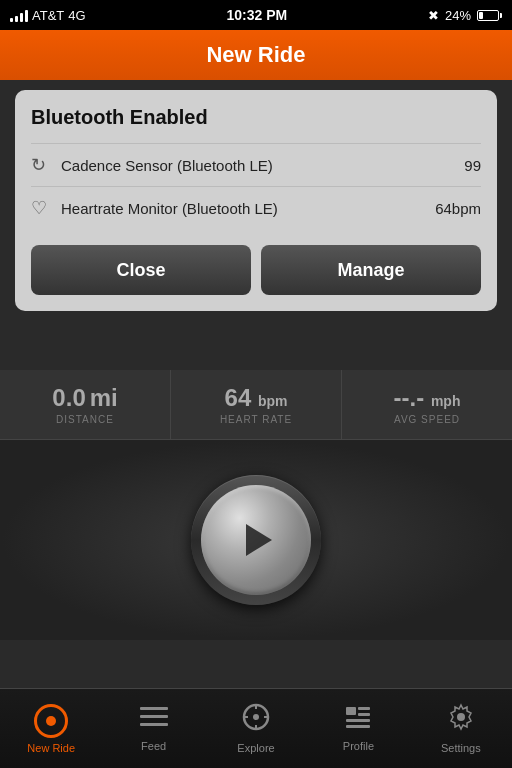  I want to click on carrier-label: AT&T, so click(48, 16).